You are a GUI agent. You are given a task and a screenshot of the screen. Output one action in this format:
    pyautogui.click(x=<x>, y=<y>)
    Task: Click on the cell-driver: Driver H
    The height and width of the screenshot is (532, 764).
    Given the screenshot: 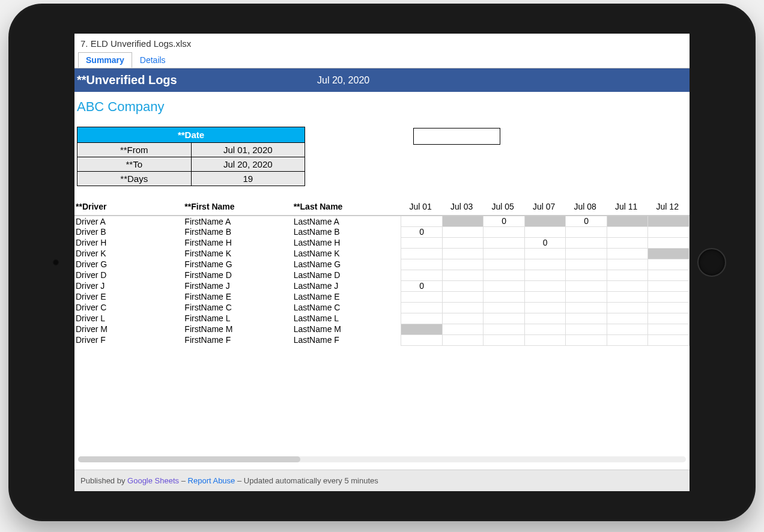 What is the action you would take?
    pyautogui.click(x=129, y=243)
    